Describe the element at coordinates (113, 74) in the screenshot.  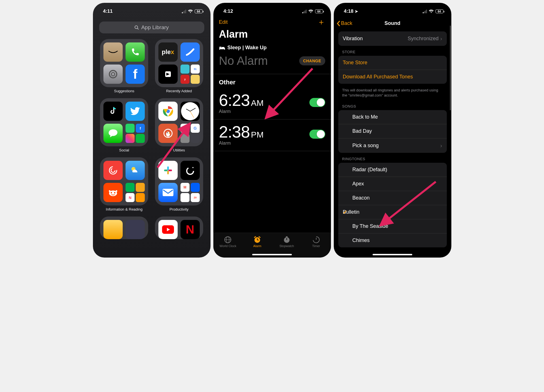
I see `app-settings` at that location.